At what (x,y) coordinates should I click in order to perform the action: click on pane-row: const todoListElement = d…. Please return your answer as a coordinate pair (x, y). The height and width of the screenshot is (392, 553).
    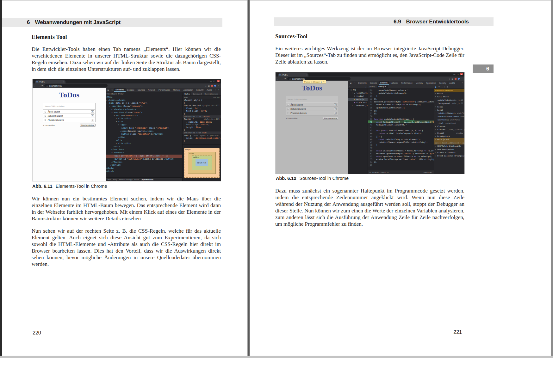
    Looking at the image, I should click on (449, 143).